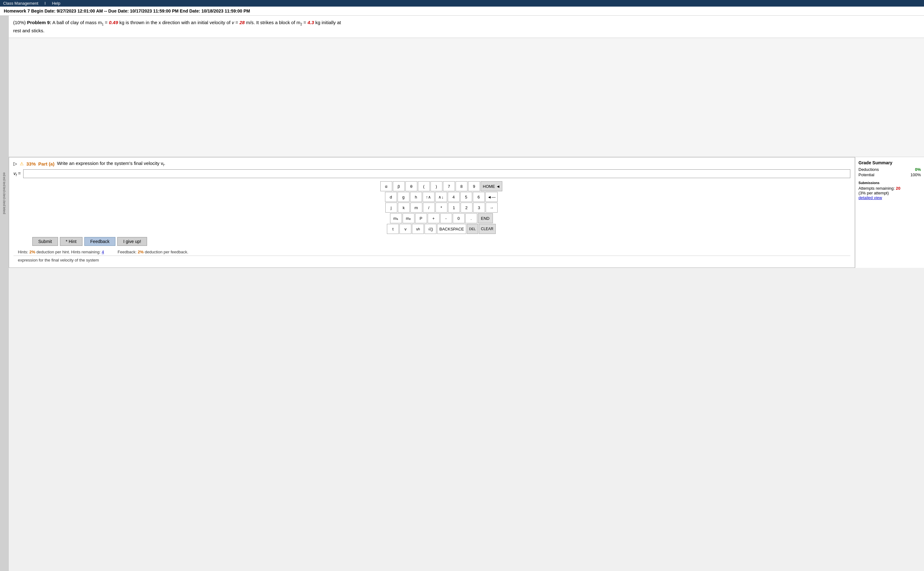 The image size is (924, 571). Describe the element at coordinates (22, 164) in the screenshot. I see `warning-icon: ⚠` at that location.